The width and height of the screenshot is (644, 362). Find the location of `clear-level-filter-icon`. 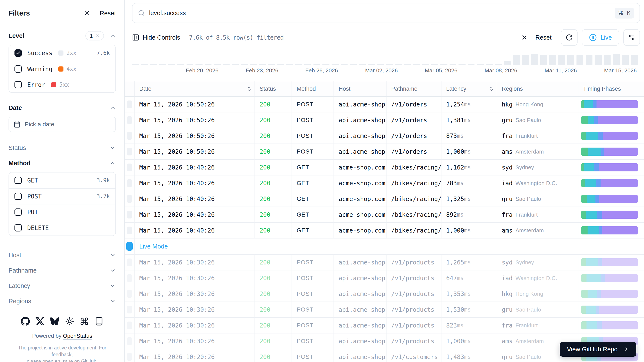

clear-level-filter-icon is located at coordinates (98, 36).